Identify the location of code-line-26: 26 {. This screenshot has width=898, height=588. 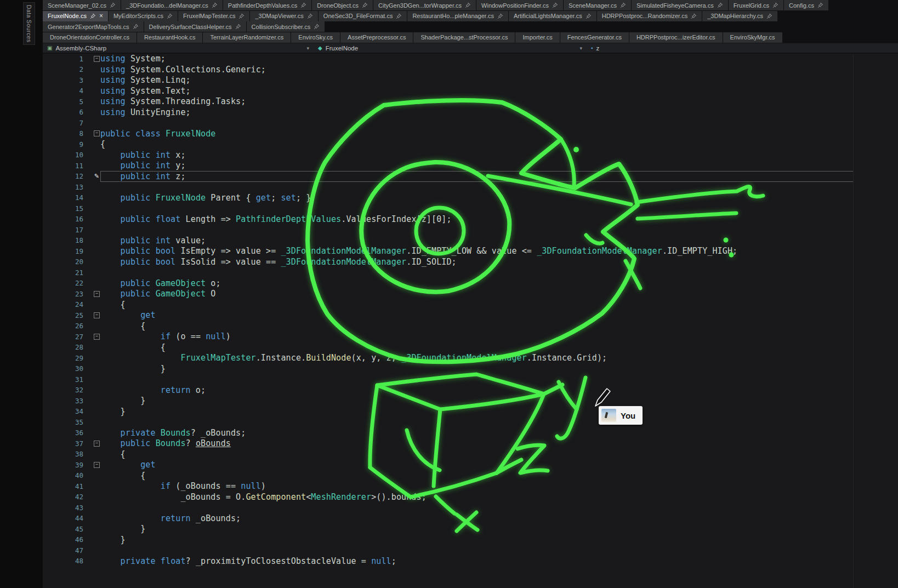
(470, 326).